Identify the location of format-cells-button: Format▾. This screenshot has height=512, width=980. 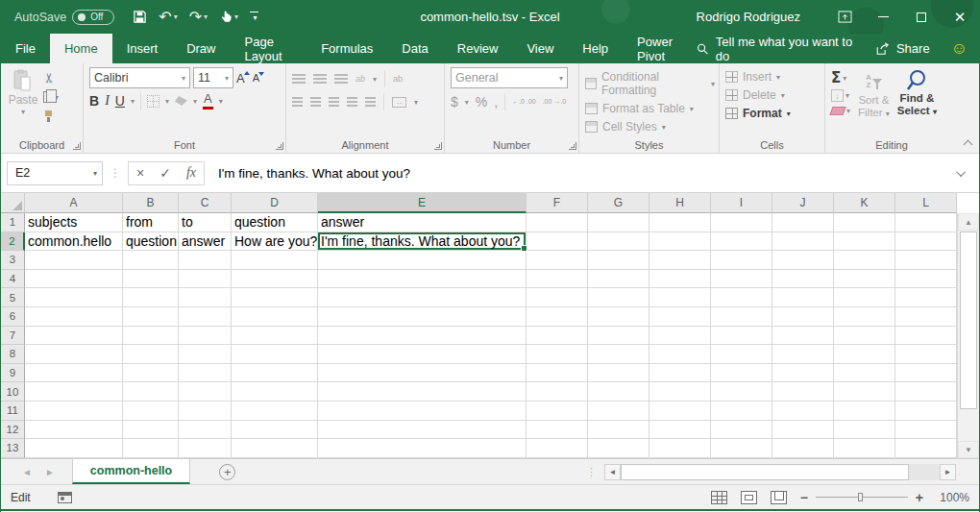
(758, 113).